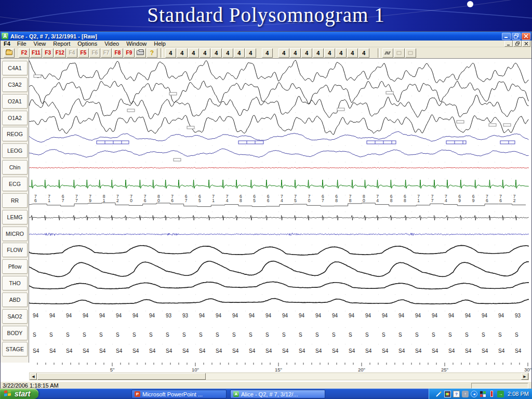  I want to click on mdi-minimize-button, so click(509, 44).